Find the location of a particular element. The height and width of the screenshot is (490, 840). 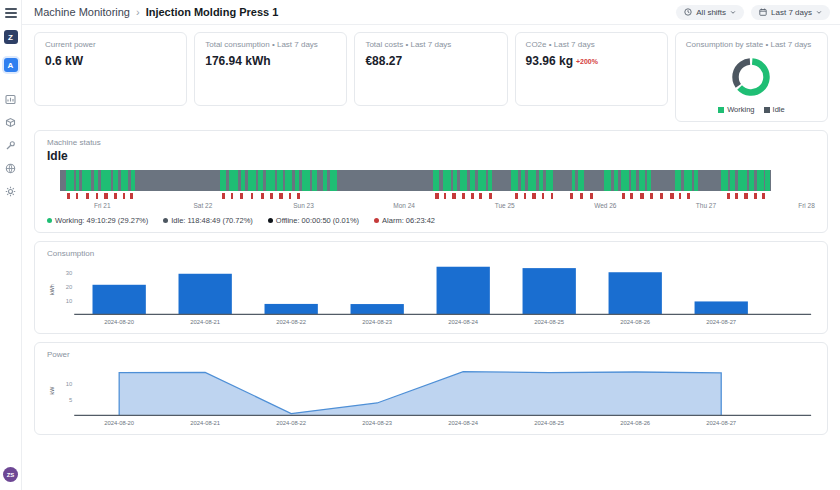

status-legend-item: Alarm: 06:23:42 is located at coordinates (404, 220).